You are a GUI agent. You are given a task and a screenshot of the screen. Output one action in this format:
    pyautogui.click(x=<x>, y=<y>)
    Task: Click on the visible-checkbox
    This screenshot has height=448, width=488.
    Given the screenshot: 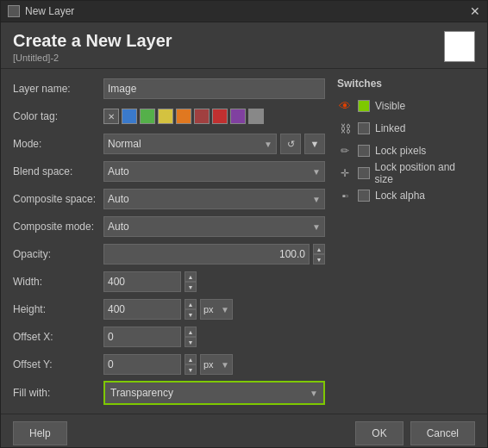 What is the action you would take?
    pyautogui.click(x=364, y=106)
    